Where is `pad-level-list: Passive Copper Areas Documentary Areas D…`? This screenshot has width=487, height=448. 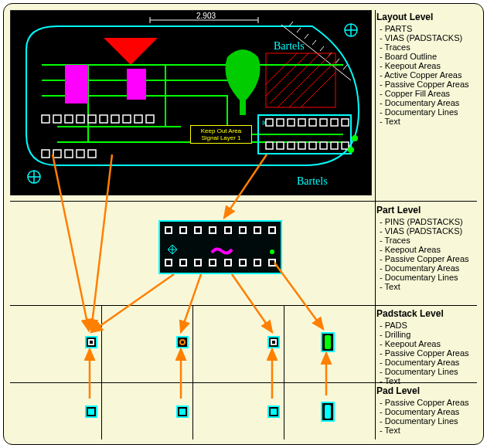 pad-level-list: Passive Copper Areas Documentary Areas D… is located at coordinates (427, 416).